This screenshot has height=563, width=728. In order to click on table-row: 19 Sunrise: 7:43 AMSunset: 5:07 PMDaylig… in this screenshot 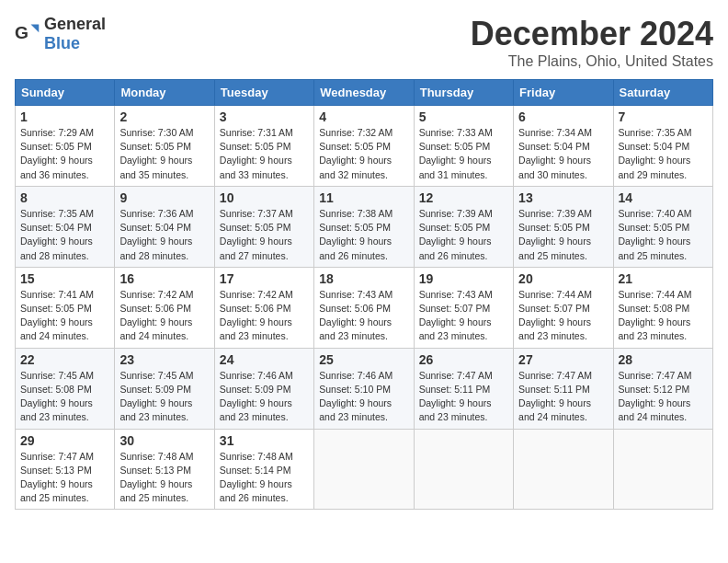, I will do `click(463, 307)`.